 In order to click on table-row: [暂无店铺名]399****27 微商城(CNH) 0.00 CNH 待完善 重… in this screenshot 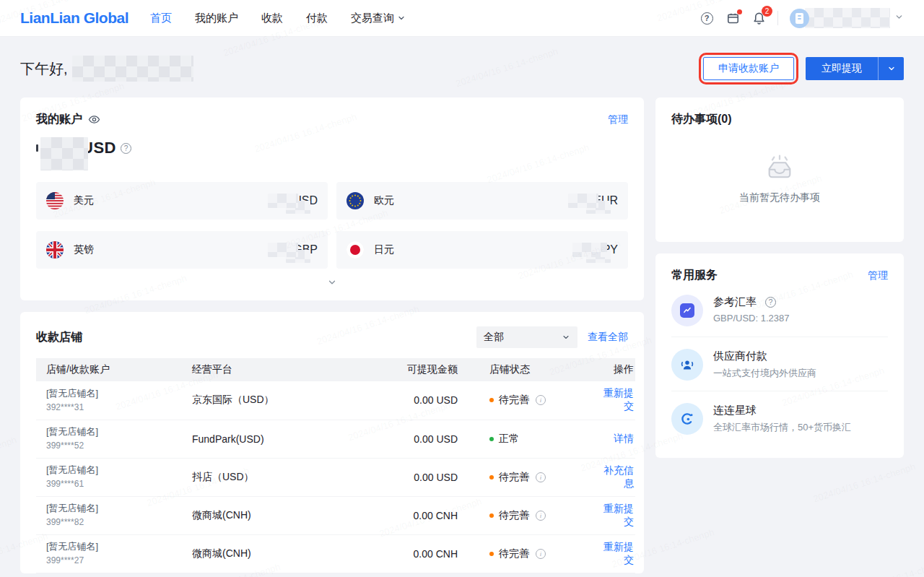, I will do `click(336, 553)`.